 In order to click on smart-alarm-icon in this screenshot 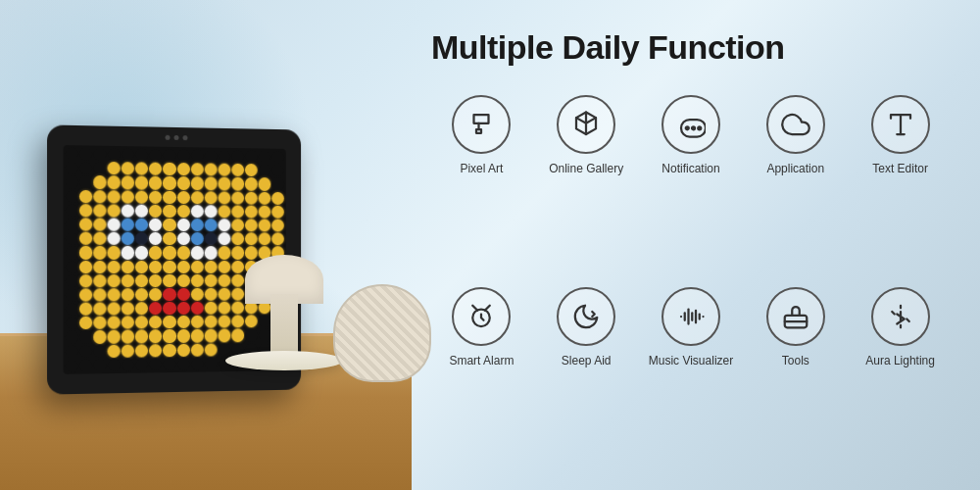, I will do `click(481, 317)`.